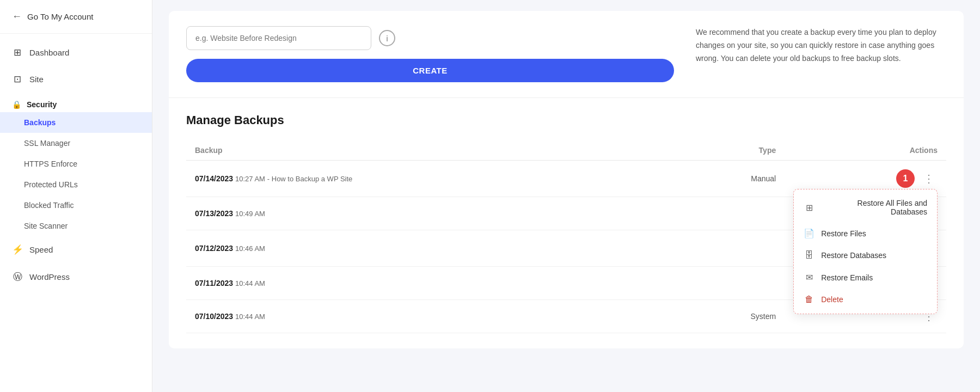 The height and width of the screenshot is (392, 980). I want to click on delete-label: Delete, so click(832, 299).